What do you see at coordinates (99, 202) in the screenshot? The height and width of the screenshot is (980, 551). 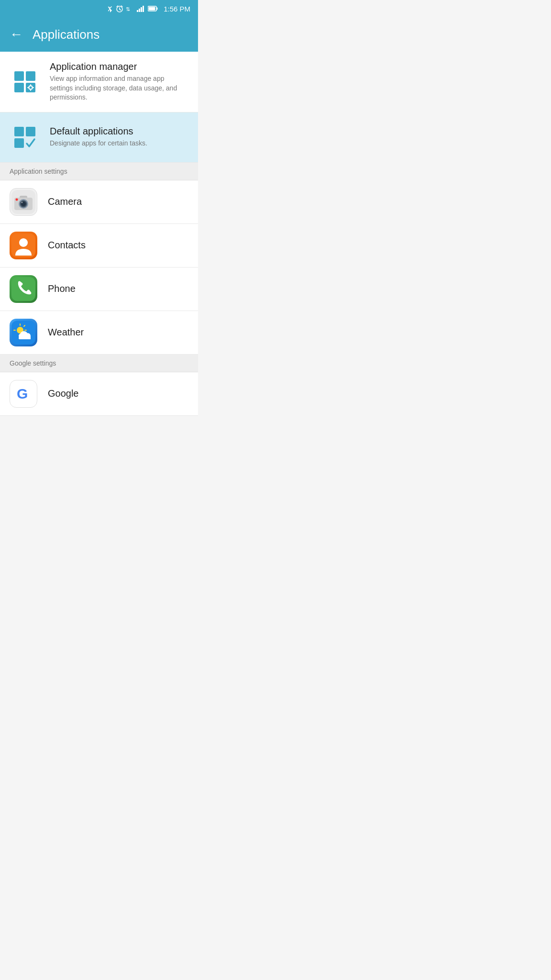 I see `app-item-camera: Camera` at bounding box center [99, 202].